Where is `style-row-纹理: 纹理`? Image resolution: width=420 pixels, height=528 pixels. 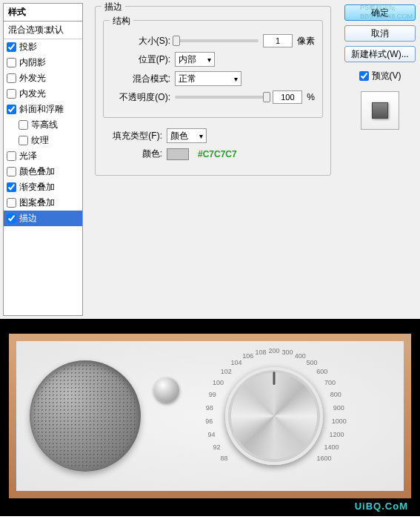 style-row-纹理: 纹理 is located at coordinates (43, 141).